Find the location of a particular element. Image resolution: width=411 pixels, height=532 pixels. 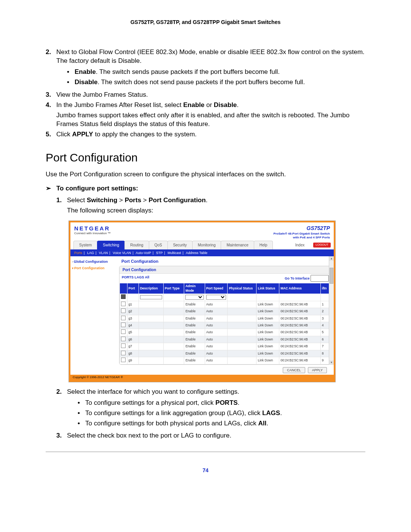

procedure-heading: ➢ To configure port settings: is located at coordinates (206, 189).